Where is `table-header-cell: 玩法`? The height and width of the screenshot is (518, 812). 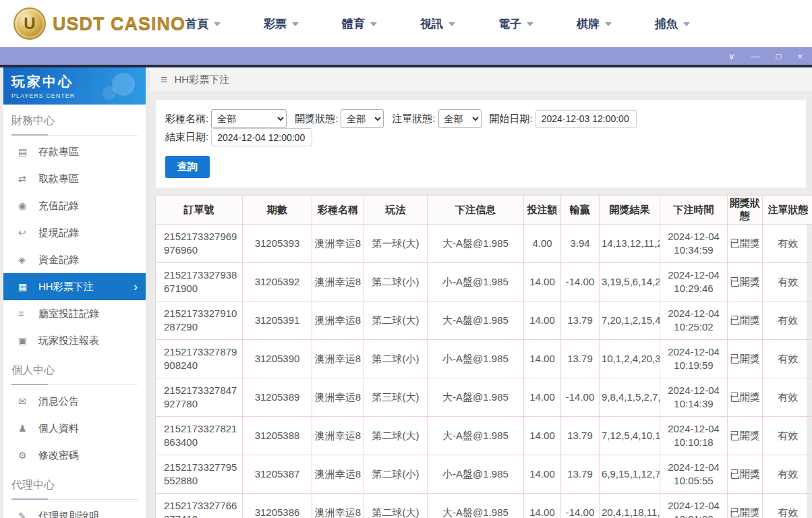 table-header-cell: 玩法 is located at coordinates (396, 210).